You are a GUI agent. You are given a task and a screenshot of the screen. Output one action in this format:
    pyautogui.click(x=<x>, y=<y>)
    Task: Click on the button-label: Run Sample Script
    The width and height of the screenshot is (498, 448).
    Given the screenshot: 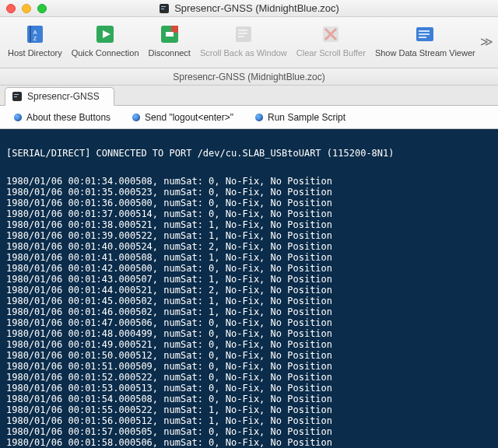 What is the action you would take?
    pyautogui.click(x=307, y=117)
    